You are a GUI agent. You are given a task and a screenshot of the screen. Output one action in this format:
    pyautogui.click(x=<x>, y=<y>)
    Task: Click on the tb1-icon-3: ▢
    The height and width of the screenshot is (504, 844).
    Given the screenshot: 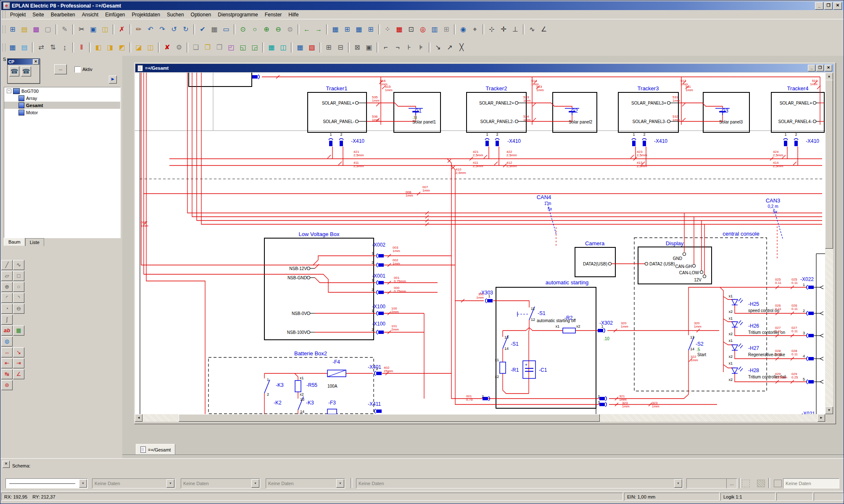 What is the action you would take?
    pyautogui.click(x=48, y=29)
    